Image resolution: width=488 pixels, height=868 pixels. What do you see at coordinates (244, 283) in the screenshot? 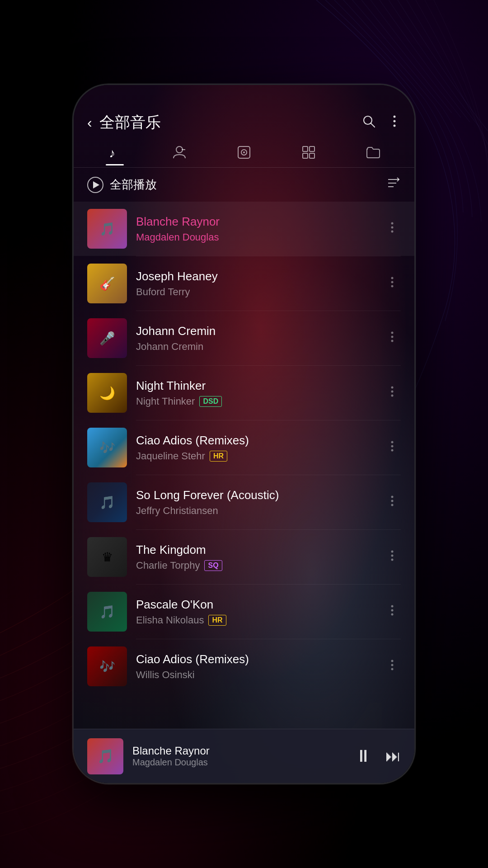
I see `song-item-2: 🎸 Joseph Heaney Buford Terry` at bounding box center [244, 283].